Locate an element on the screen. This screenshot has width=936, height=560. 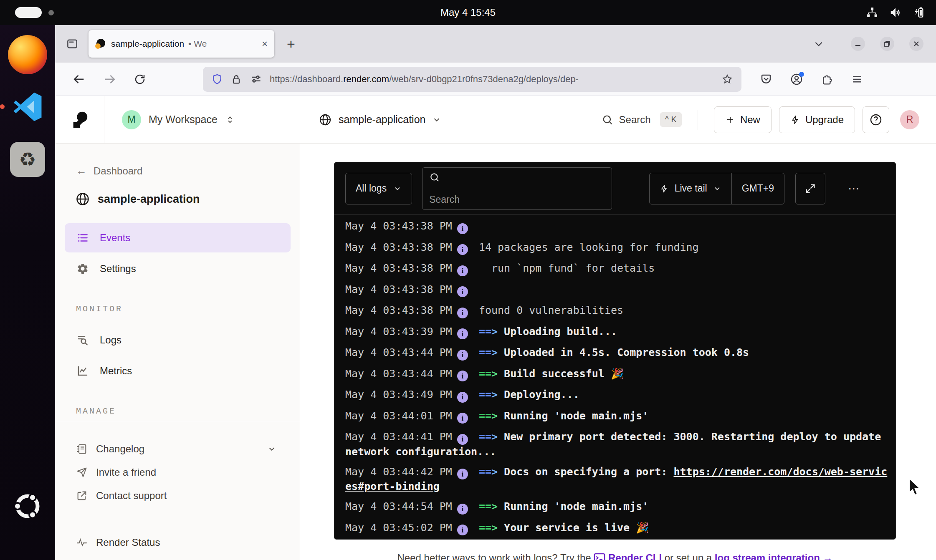
sidebar-service-title: sample-application is located at coordinates (177, 199).